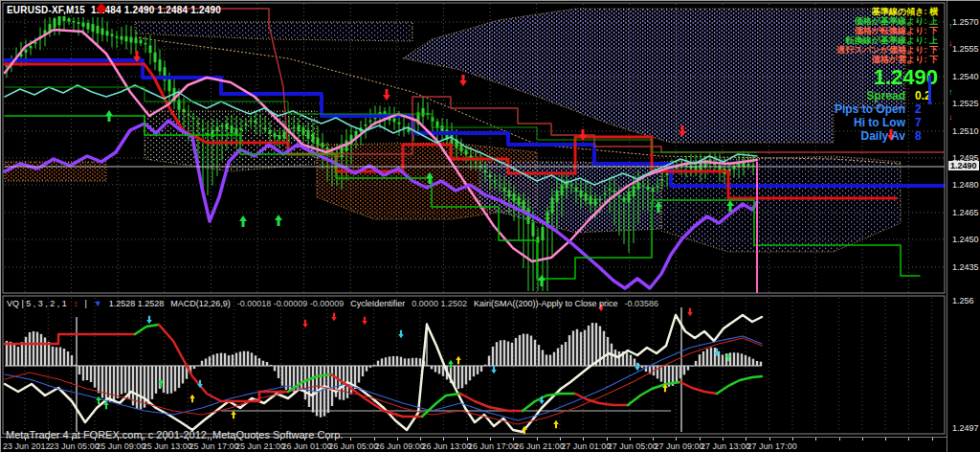 The height and width of the screenshot is (452, 980). I want to click on price-scale-tick: 1.2435, so click(966, 267).